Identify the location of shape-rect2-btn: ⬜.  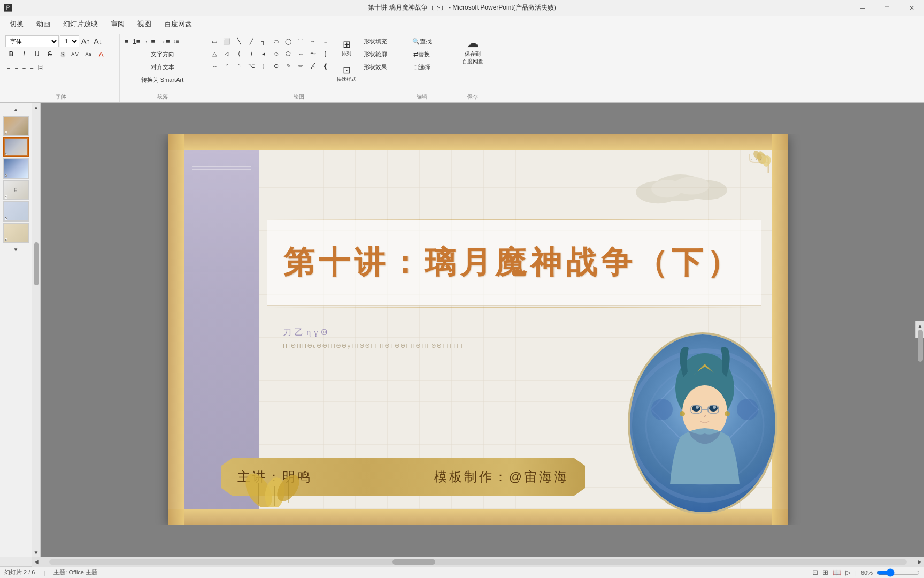
(227, 41).